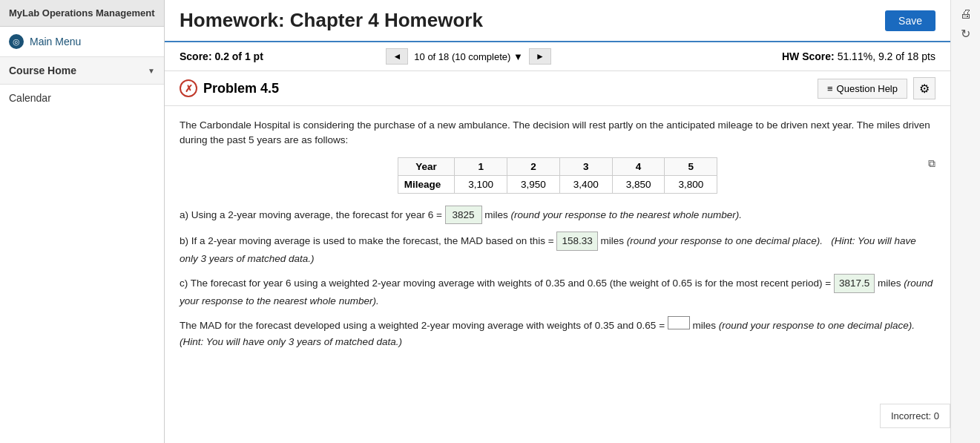  I want to click on table-header-col1: 1, so click(481, 166).